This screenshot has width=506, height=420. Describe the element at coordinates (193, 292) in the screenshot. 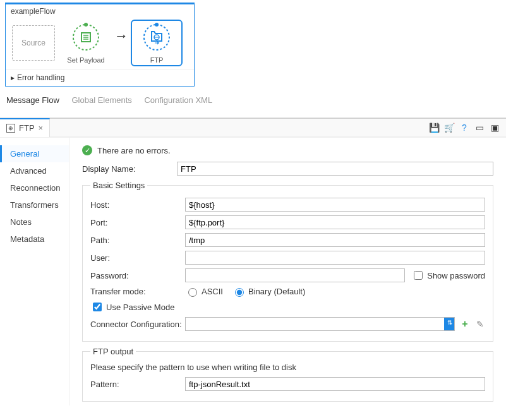

I see `transfer-ascii-radio` at that location.